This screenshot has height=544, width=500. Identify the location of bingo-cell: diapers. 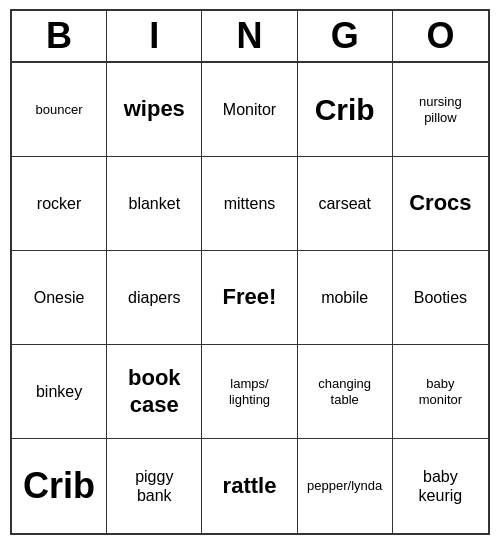
(154, 298).